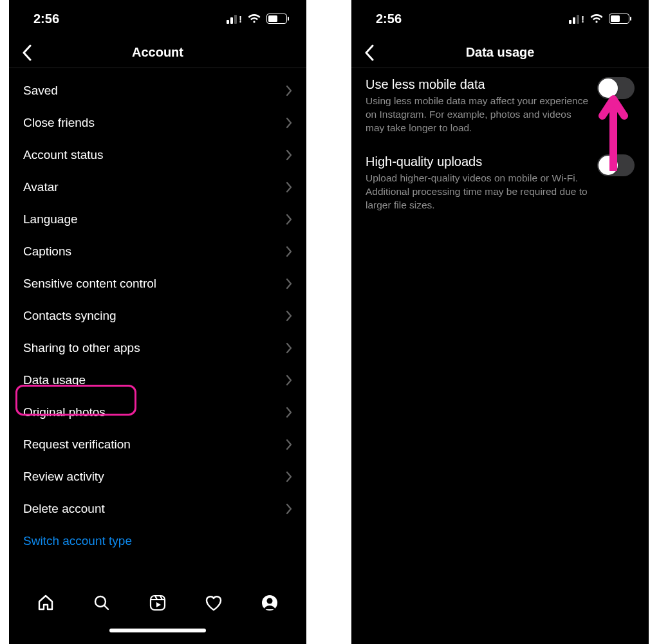  I want to click on setting-description: Upload higher-quality videos on mobile o…, so click(500, 192).